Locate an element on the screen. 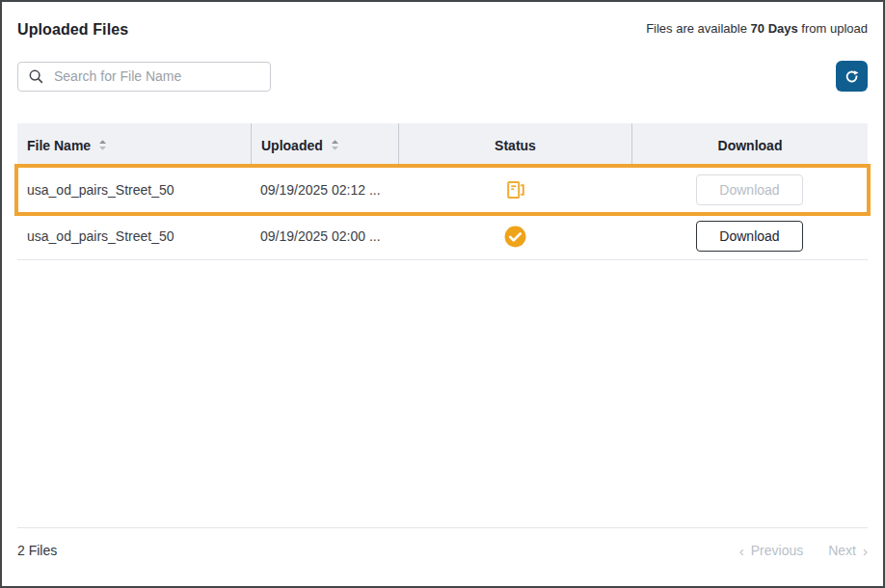 This screenshot has width=885, height=588. column-label: Uploaded is located at coordinates (292, 146).